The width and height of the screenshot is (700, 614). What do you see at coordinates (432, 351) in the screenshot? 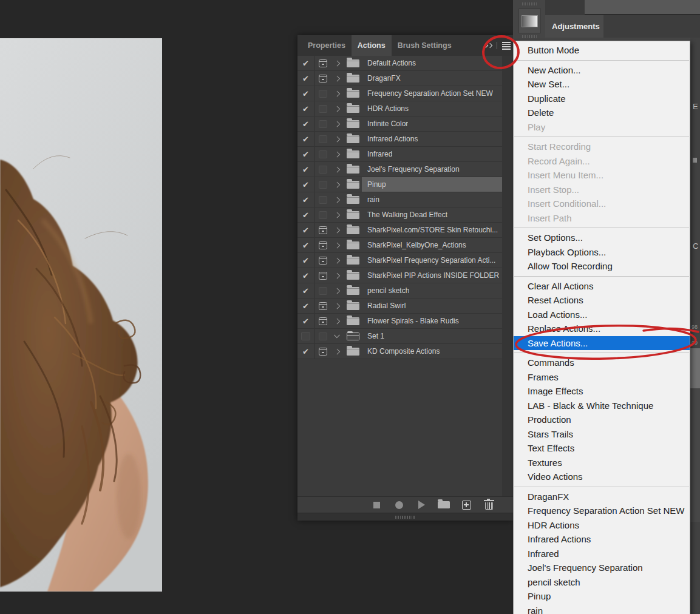
I see `action-set-label-zone: KD Composite Actions` at bounding box center [432, 351].